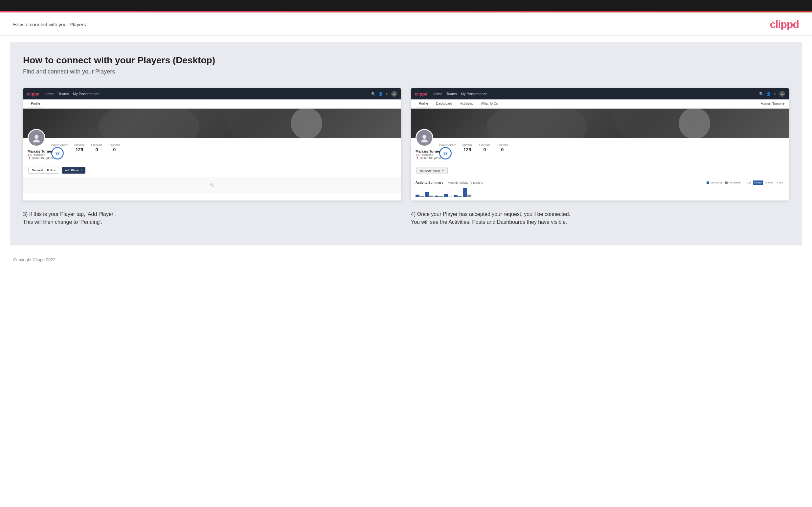 Image resolution: width=812 pixels, height=507 pixels. Describe the element at coordinates (758, 182) in the screenshot. I see `time-btn-6mths: 6 mths` at that location.